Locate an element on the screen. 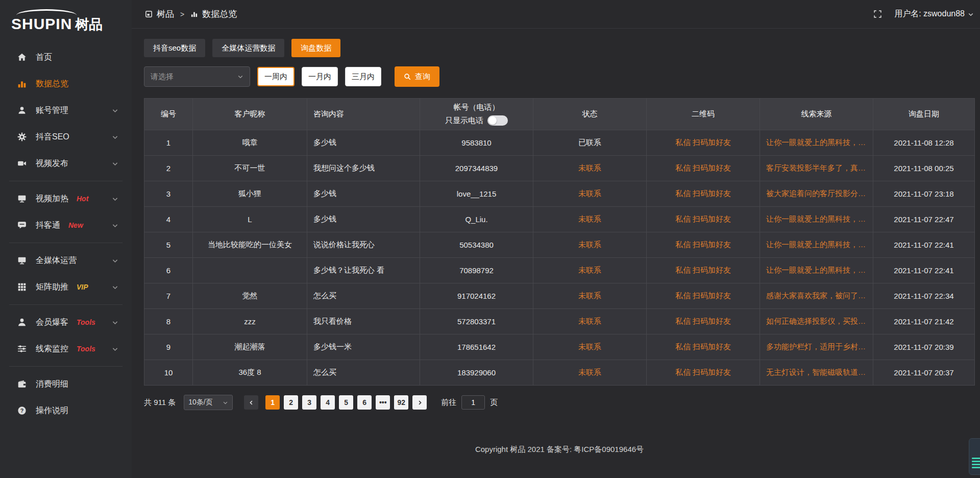 The image size is (980, 478). sidebar-item: 账号管理 is located at coordinates (66, 110).